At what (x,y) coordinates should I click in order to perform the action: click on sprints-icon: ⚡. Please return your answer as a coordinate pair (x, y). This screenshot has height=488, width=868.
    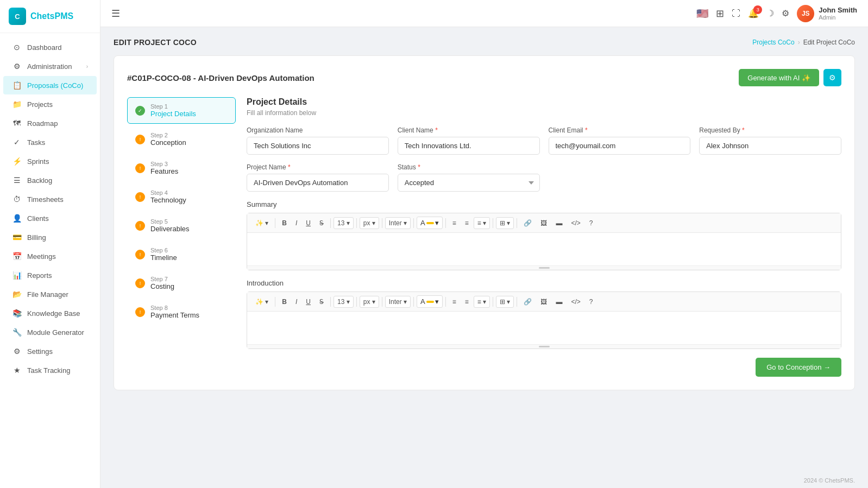
    Looking at the image, I should click on (17, 161).